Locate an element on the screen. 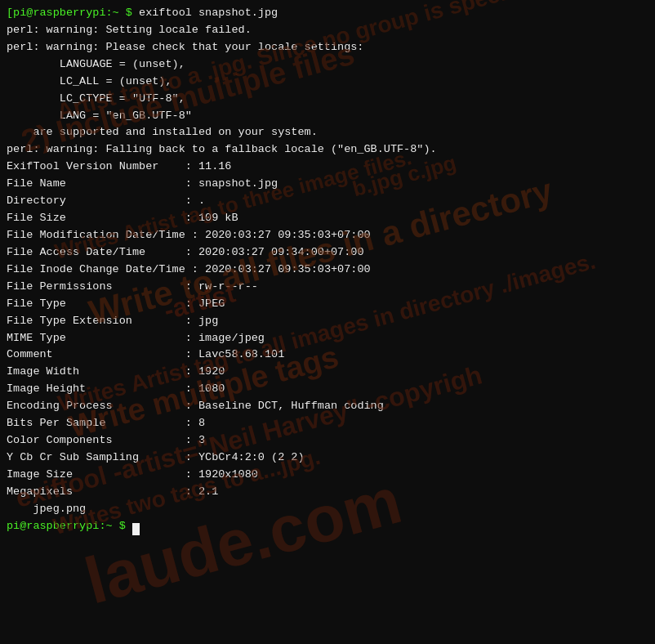  field-file-size: File Size : 109 kB is located at coordinates (328, 219).